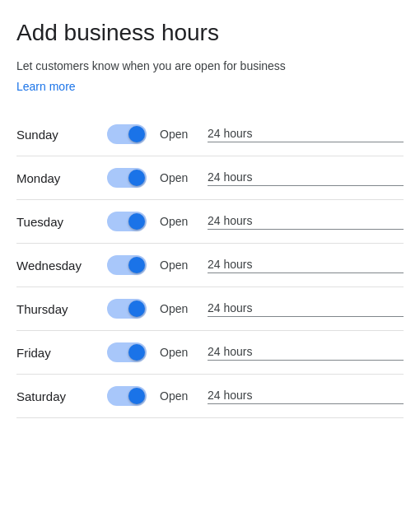 Image resolution: width=420 pixels, height=531 pixels. What do you see at coordinates (130, 396) in the screenshot?
I see `toggle-saturday` at bounding box center [130, 396].